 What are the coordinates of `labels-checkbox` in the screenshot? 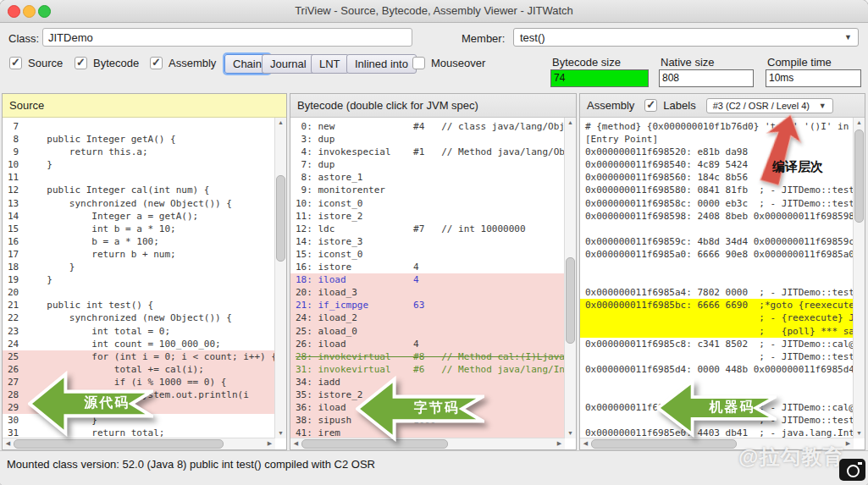 It's located at (650, 105).